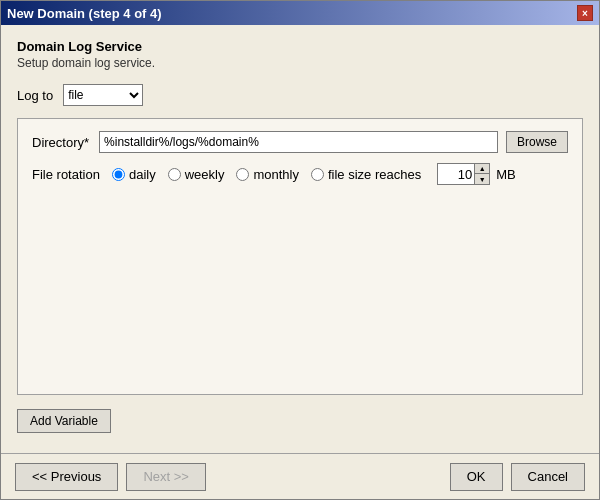 Image resolution: width=600 pixels, height=500 pixels. What do you see at coordinates (548, 477) in the screenshot?
I see `cancel-button: Cancel` at bounding box center [548, 477].